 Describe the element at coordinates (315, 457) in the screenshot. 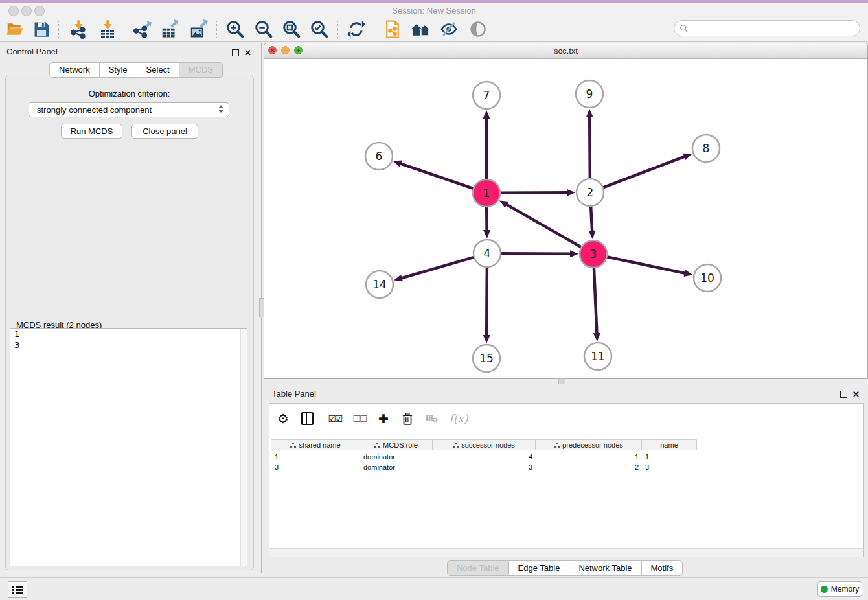

I see `cell-shared-name: 1` at that location.